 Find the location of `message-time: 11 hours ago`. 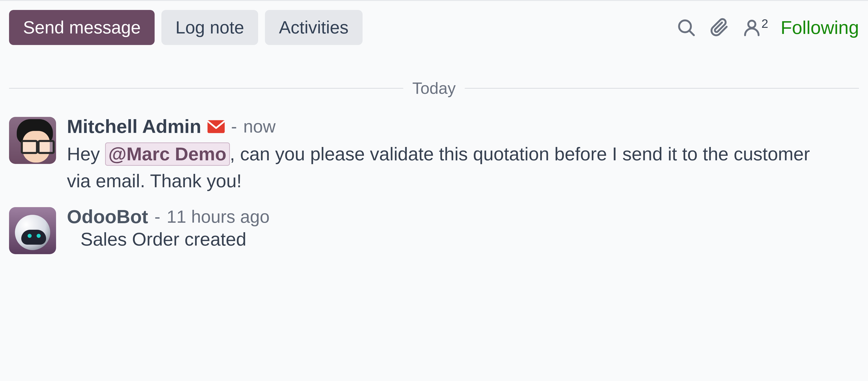

message-time: 11 hours ago is located at coordinates (218, 216).